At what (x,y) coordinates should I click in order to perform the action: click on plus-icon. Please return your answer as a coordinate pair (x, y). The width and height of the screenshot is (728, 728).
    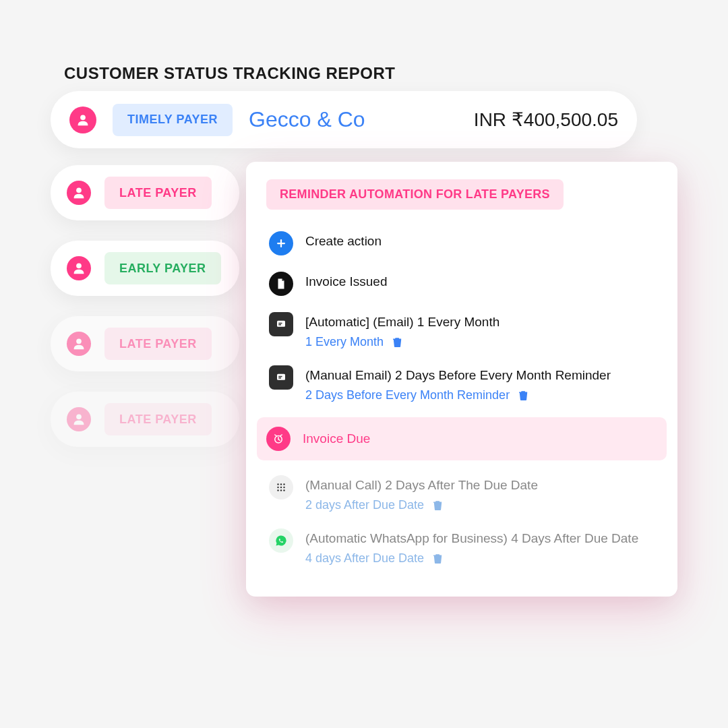
    Looking at the image, I should click on (281, 243).